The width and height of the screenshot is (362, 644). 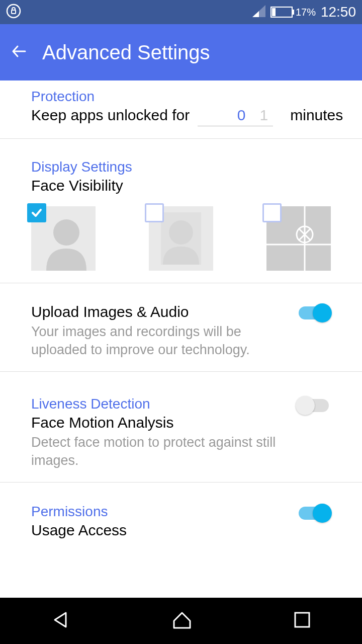 I want to click on nav-recent-icon, so click(x=302, y=621).